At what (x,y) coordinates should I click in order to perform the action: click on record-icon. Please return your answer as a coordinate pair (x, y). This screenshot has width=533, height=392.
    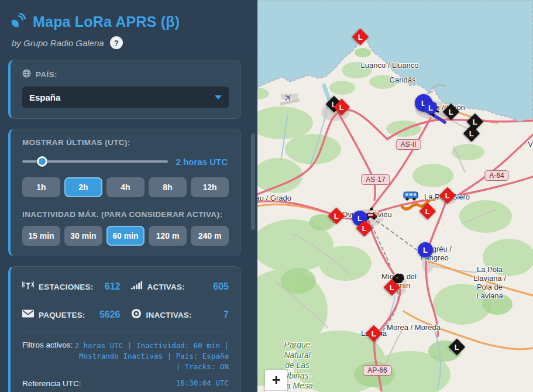
    Looking at the image, I should click on (136, 315).